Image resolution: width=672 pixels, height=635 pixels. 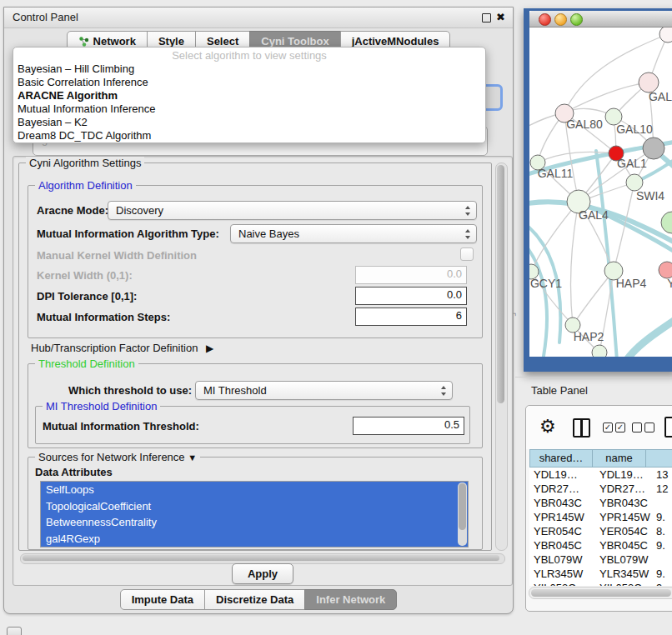 I want to click on node-table: shared… name YDL19…YDL19…13YDR27…YDR27…1…, so click(x=600, y=518).